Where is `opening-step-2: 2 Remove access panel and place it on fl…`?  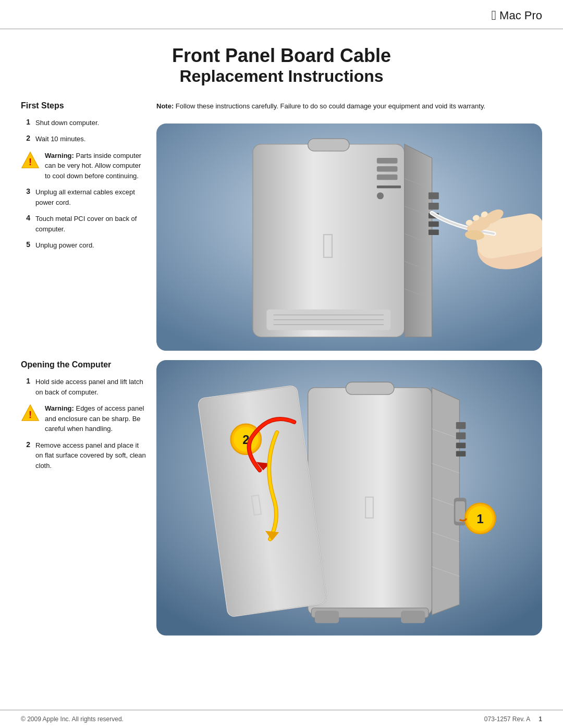 opening-step-2: 2 Remove access panel and place it on fl… is located at coordinates (83, 455).